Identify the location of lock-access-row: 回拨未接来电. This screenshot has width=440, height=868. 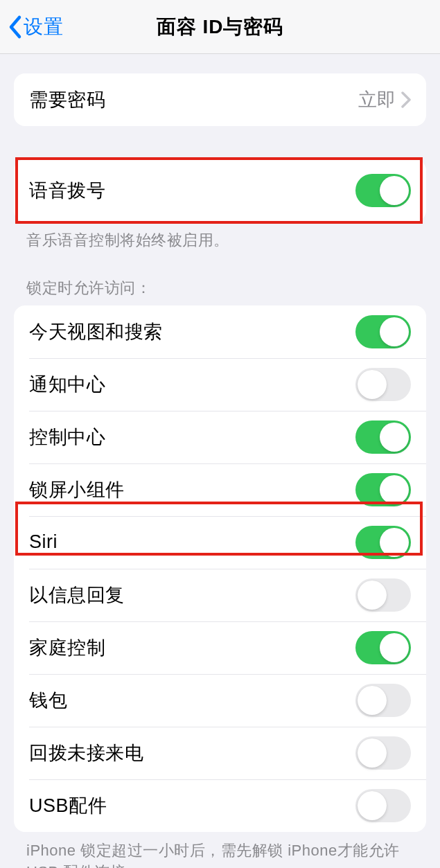
(220, 753).